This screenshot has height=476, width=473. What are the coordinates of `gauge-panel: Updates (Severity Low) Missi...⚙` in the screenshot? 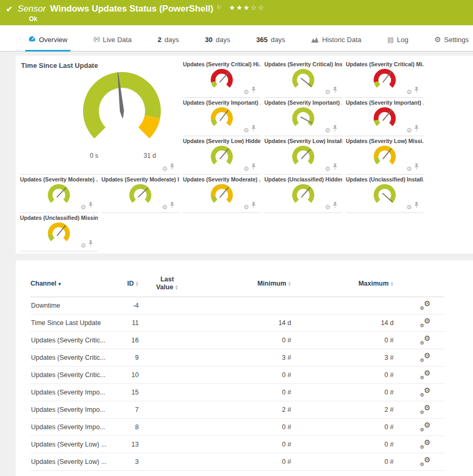 It's located at (385, 156).